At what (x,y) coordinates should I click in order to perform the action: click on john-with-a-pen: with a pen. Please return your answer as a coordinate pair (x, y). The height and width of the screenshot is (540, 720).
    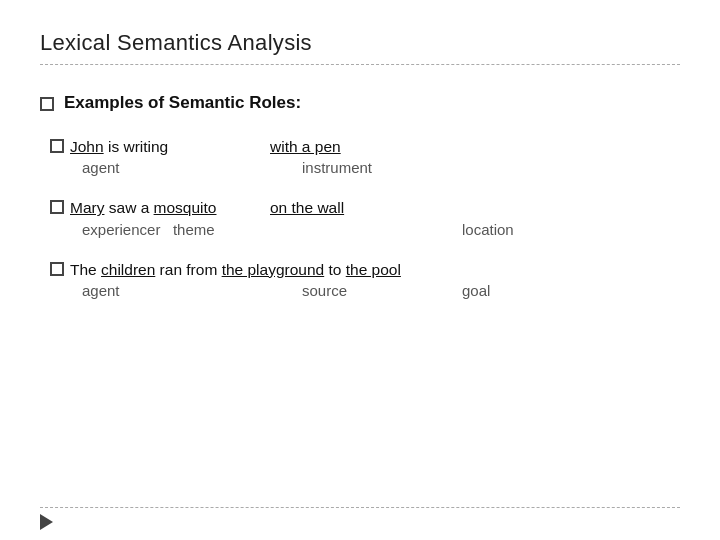
    Looking at the image, I should click on (306, 146).